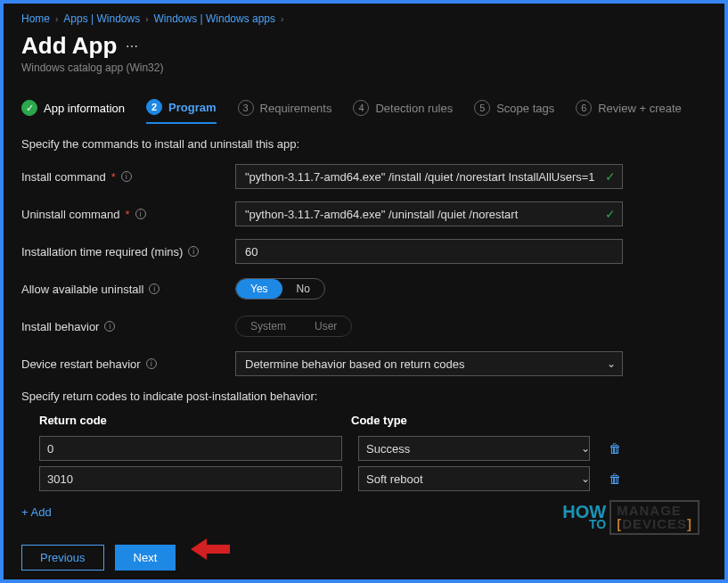 The height and width of the screenshot is (583, 728). What do you see at coordinates (429, 251) in the screenshot?
I see `install-time-input` at bounding box center [429, 251].